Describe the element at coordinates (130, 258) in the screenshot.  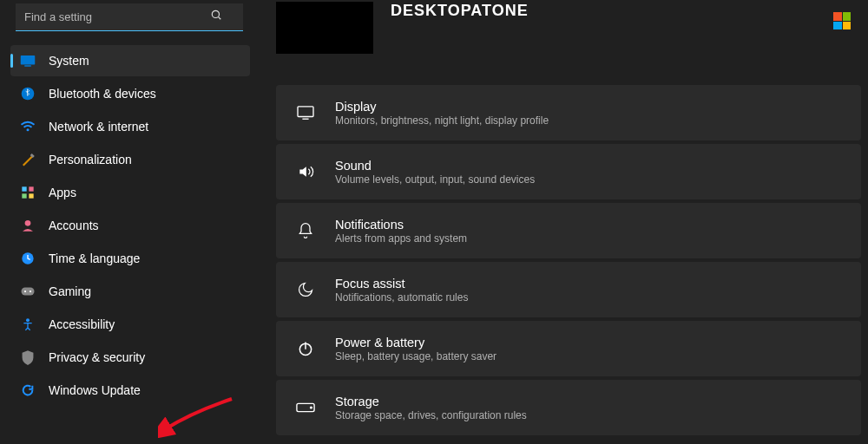
I see `sidebar-item-time: Time & language` at that location.